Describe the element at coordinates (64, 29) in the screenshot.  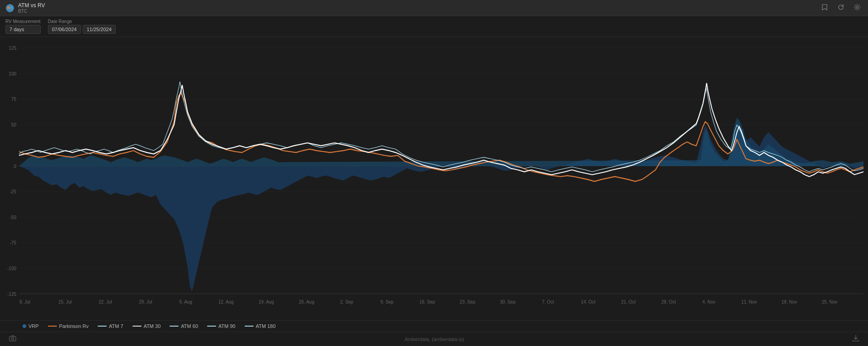
I see `date-start-input: 07/06/2024` at that location.